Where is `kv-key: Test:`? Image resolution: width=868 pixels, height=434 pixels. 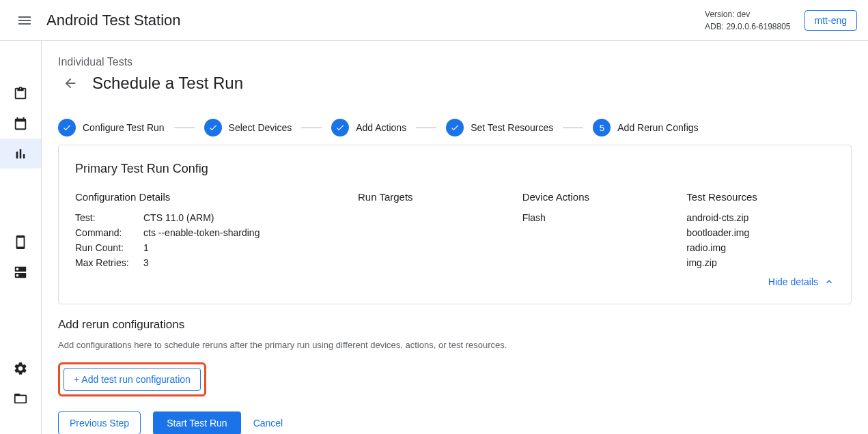 kv-key: Test: is located at coordinates (109, 218).